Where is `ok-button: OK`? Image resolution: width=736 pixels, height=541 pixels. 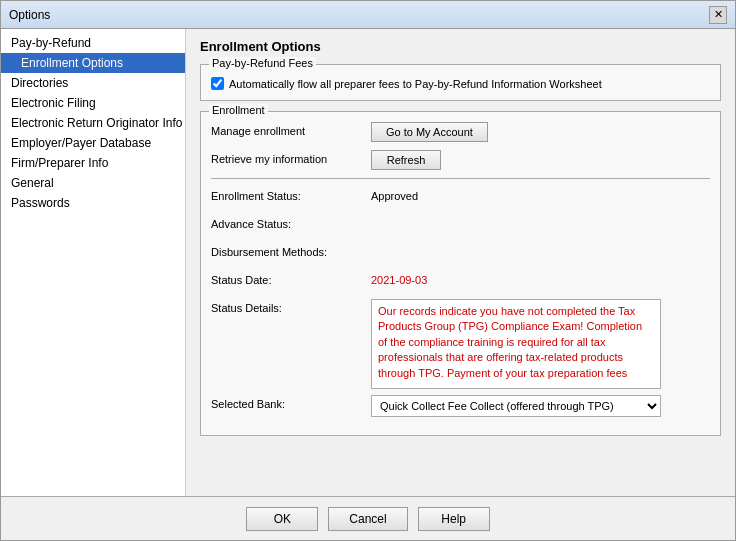
ok-button: OK is located at coordinates (282, 519).